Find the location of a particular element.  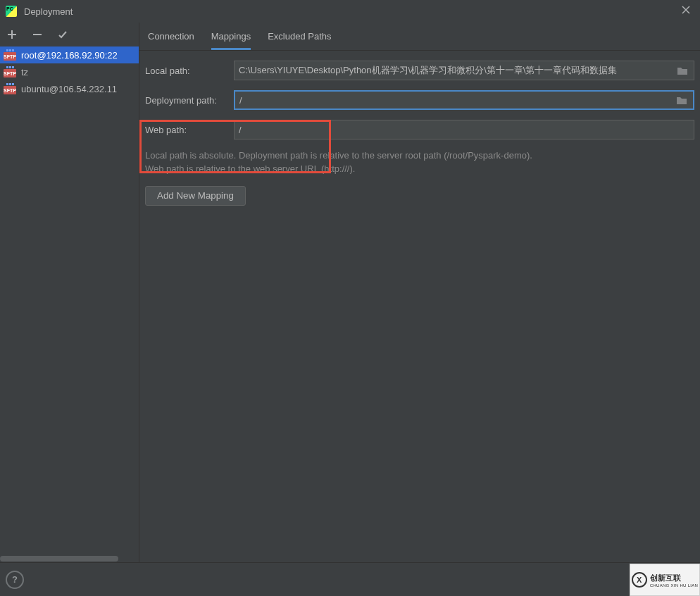

watermark: X 创新互联 CHUANG XIN HU LIAN is located at coordinates (665, 580).